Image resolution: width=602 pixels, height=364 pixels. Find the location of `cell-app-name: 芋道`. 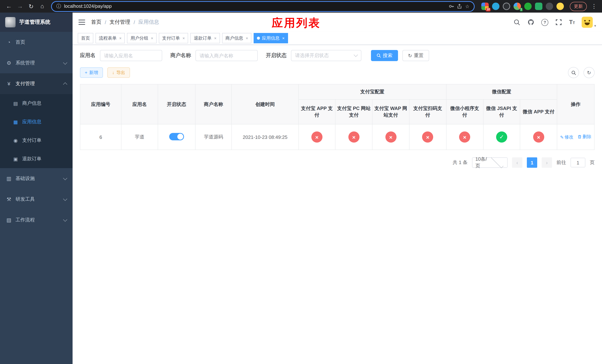

cell-app-name: 芋道 is located at coordinates (140, 137).